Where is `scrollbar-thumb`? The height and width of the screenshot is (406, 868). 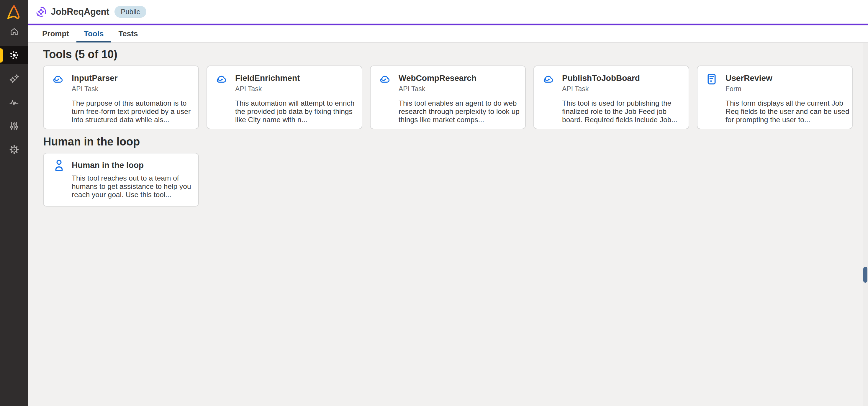 scrollbar-thumb is located at coordinates (865, 275).